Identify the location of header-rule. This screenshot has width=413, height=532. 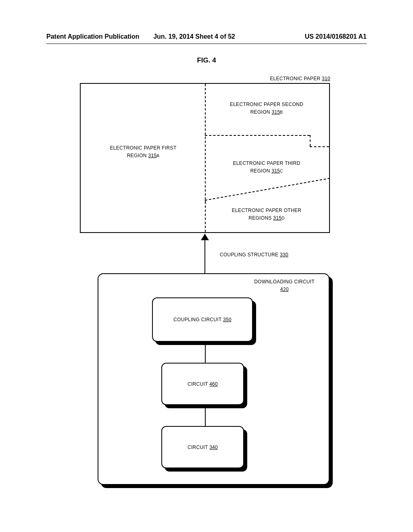
(206, 44).